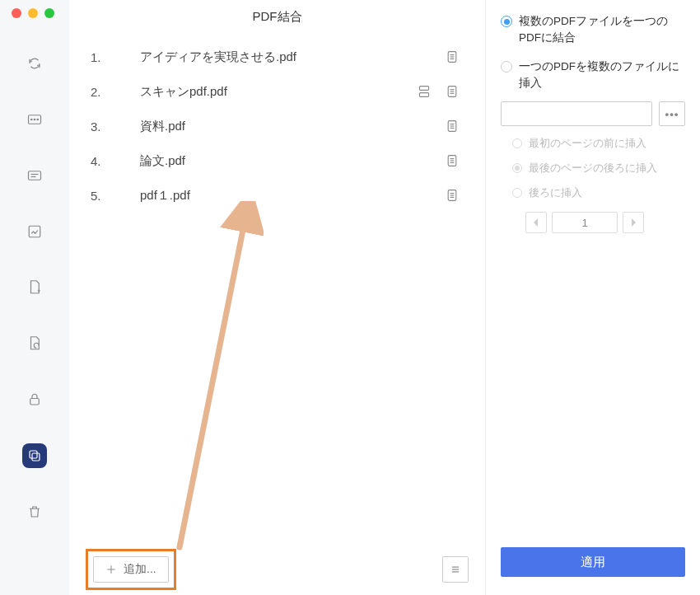  What do you see at coordinates (106, 58) in the screenshot?
I see `file-number: 1.` at bounding box center [106, 58].